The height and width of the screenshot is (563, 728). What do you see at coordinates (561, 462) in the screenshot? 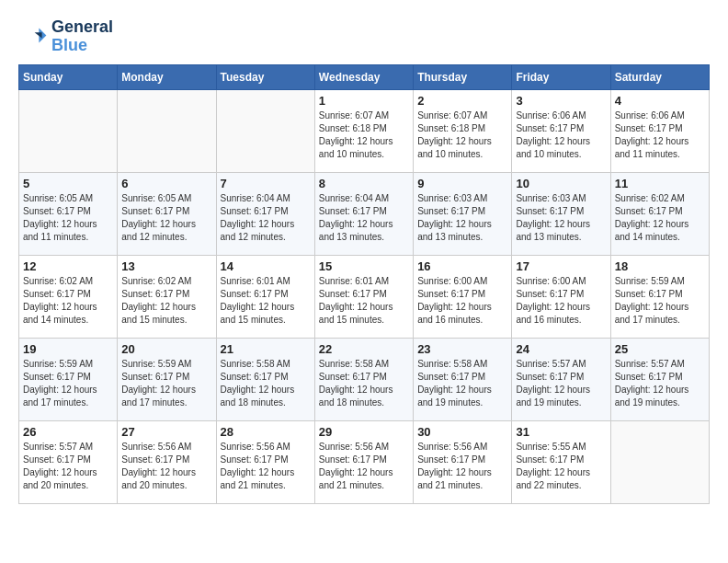
I see `calendar-cell: 31Sunrise: 5:55 AMSunset: 6:17 PMDayligh…` at bounding box center [561, 462].